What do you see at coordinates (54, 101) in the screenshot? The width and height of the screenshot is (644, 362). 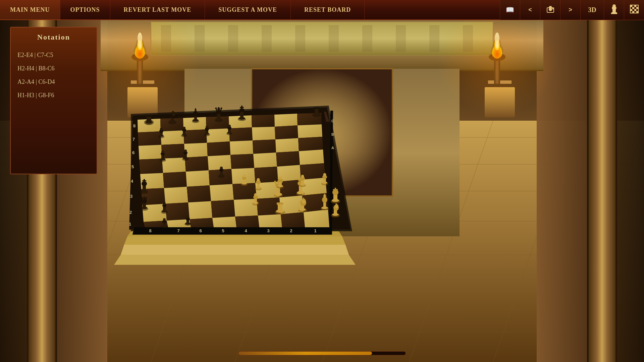 I see `notation-panel: Notation E2-E4 | C7-C5 H2-H4 | B8-C6 A2-…` at bounding box center [54, 101].